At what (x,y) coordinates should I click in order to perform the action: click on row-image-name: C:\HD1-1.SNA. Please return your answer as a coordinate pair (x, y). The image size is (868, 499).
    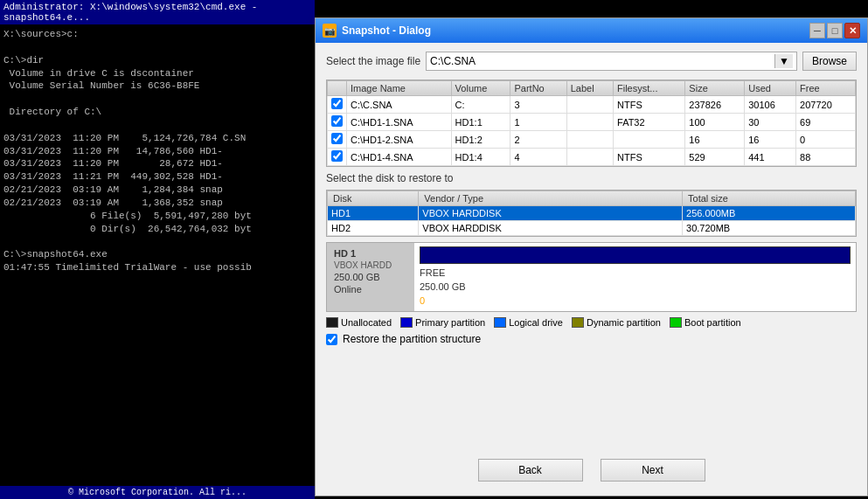
    Looking at the image, I should click on (399, 122).